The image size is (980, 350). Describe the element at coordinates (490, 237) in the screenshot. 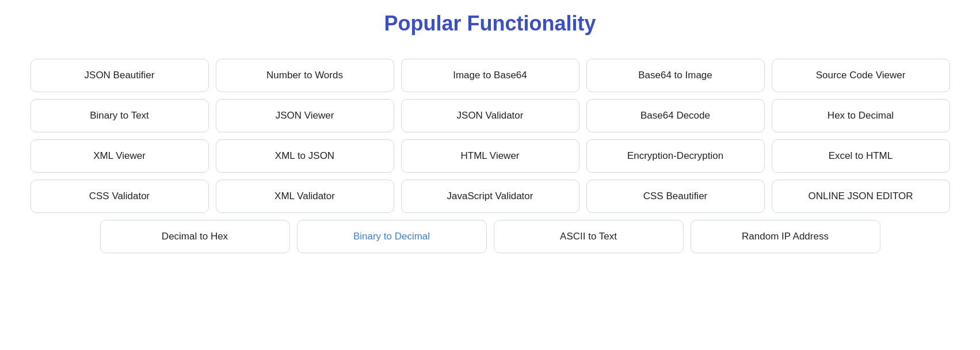

I see `grid-row-5: Decimal to HexBinary to DecimalASCII to …` at that location.